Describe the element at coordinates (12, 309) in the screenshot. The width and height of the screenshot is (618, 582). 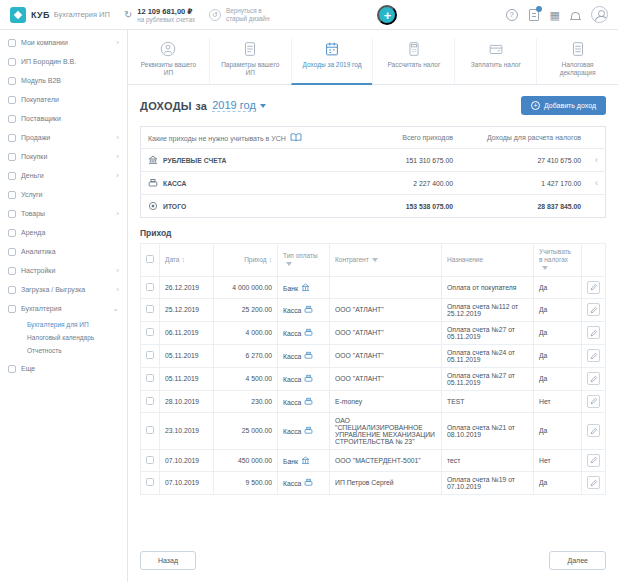
I see `accounting-icon` at that location.